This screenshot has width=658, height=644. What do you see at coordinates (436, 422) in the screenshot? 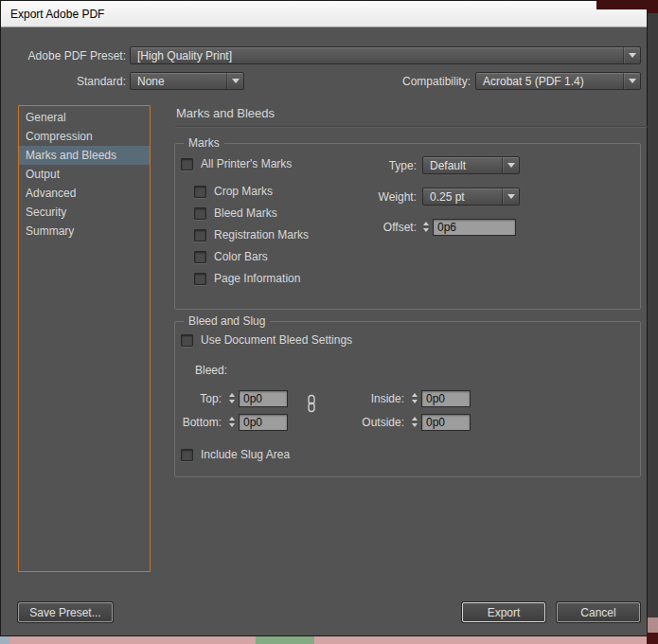
I see `bleed-outside-value: 0p0` at bounding box center [436, 422].